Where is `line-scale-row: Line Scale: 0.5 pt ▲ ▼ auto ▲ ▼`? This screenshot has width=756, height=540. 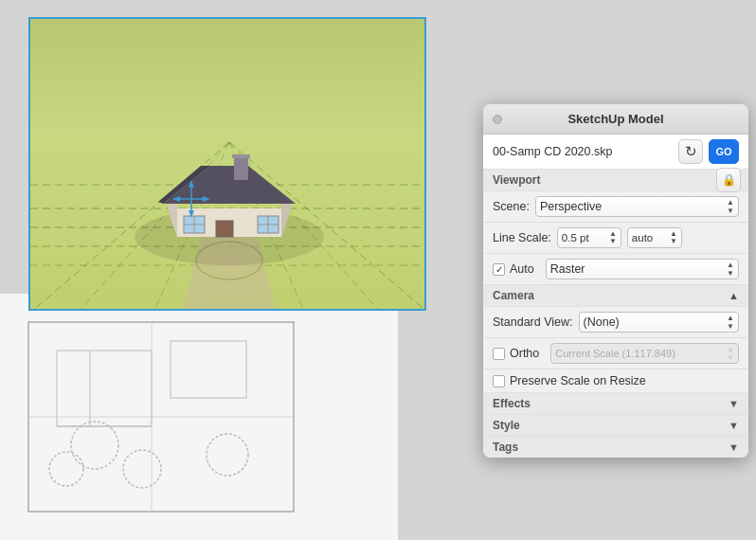 line-scale-row: Line Scale: 0.5 pt ▲ ▼ auto ▲ ▼ is located at coordinates (616, 239).